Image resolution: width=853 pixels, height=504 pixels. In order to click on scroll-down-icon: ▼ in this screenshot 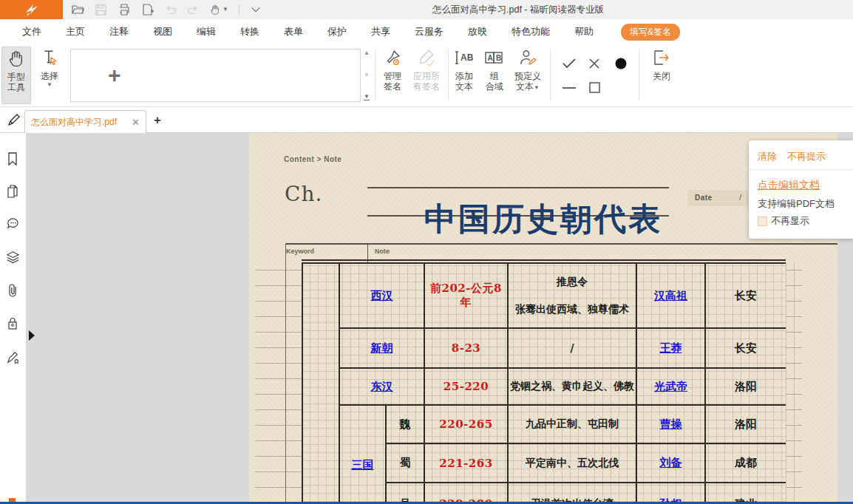, I will do `click(367, 75)`.